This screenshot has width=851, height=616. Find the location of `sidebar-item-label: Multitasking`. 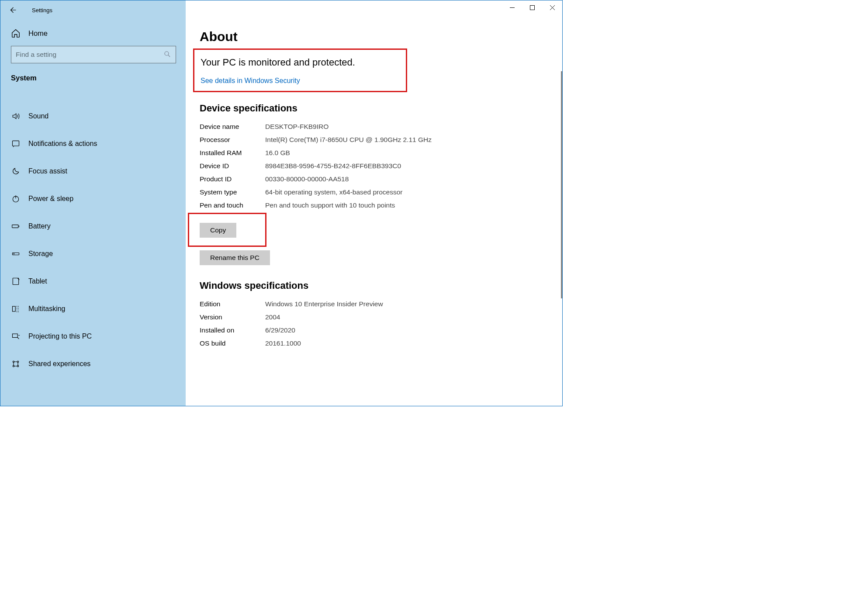

sidebar-item-label: Multitasking is located at coordinates (47, 309).